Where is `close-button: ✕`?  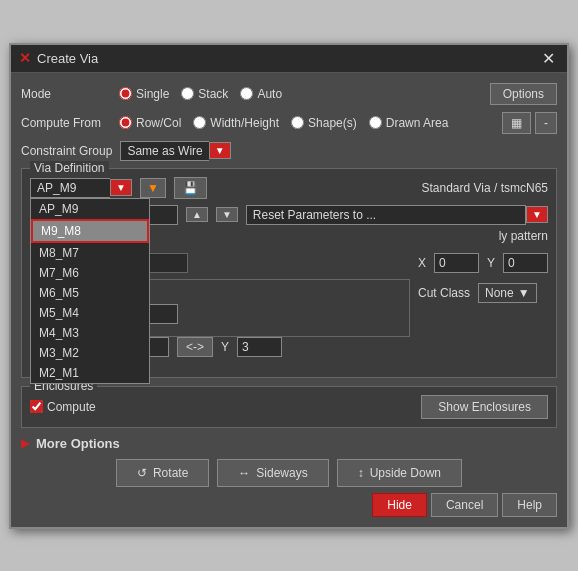 close-button: ✕ is located at coordinates (548, 58).